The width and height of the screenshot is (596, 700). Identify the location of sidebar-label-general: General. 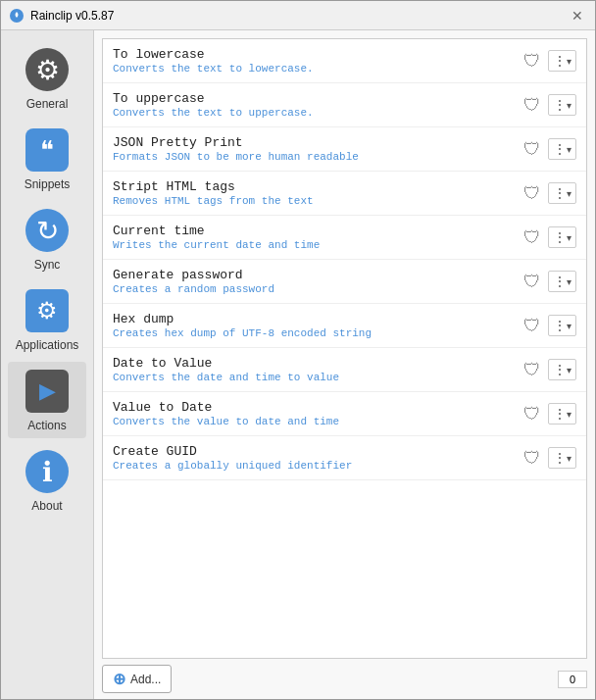
(47, 104).